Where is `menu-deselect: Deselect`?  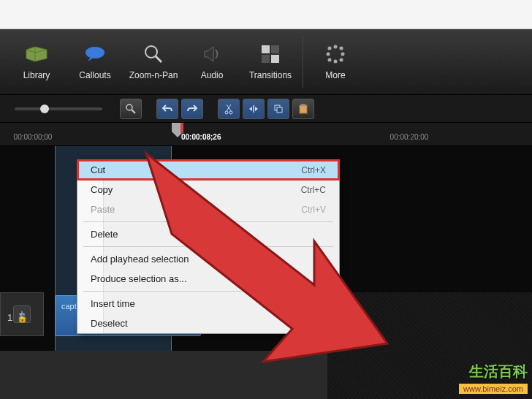
menu-deselect: Deselect is located at coordinates (208, 323).